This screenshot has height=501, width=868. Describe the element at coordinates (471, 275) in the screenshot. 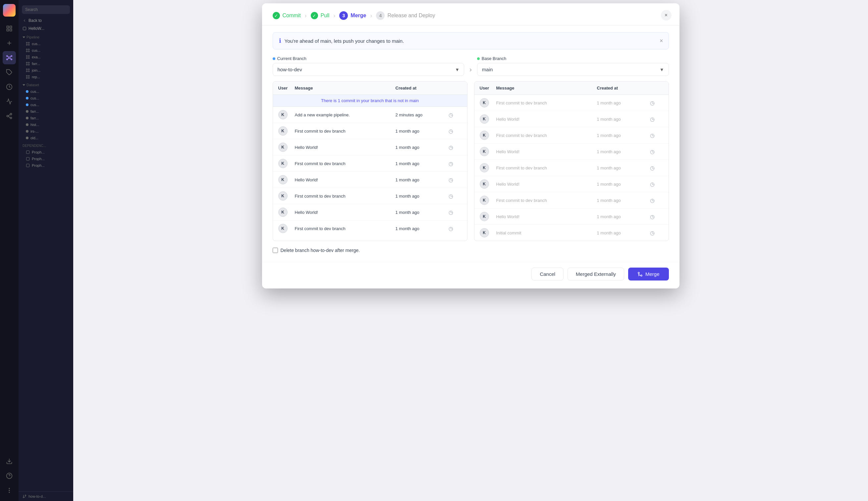

I see `modal-footer: Cancel Merged Externally Merge` at that location.